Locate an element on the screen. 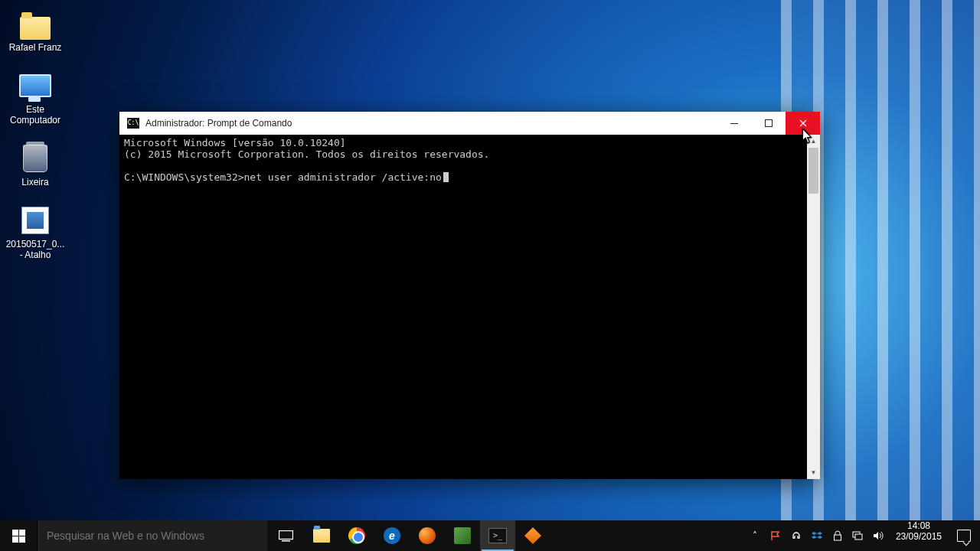 This screenshot has height=551, width=980. tray-overflow-button: ˄ is located at coordinates (755, 536).